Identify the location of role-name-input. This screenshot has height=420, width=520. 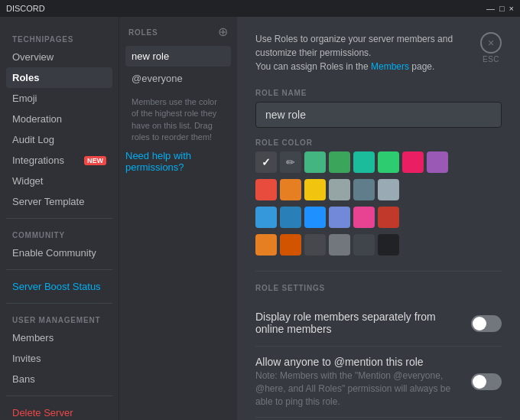
(379, 115).